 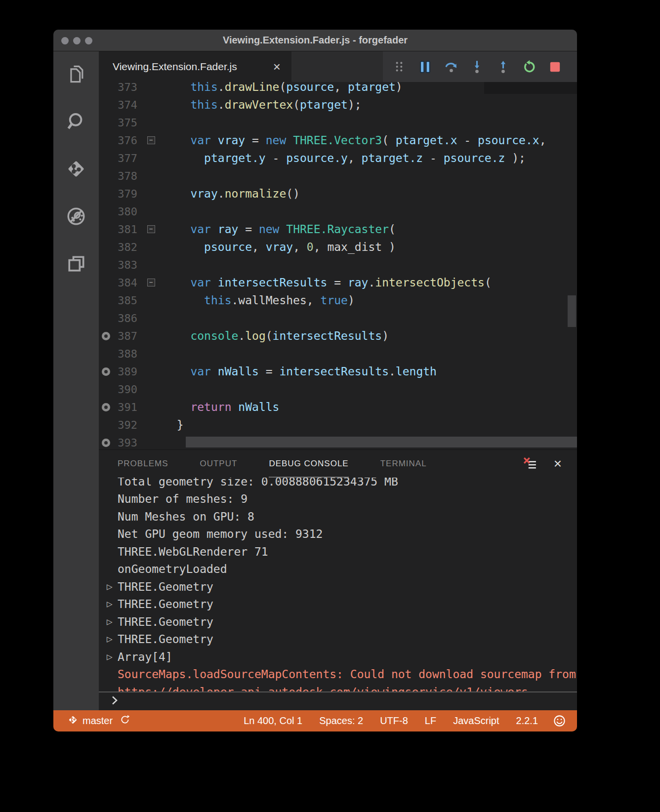 What do you see at coordinates (370, 229) in the screenshot?
I see `code-text: var ray = new THREE.Raycaster(` at bounding box center [370, 229].